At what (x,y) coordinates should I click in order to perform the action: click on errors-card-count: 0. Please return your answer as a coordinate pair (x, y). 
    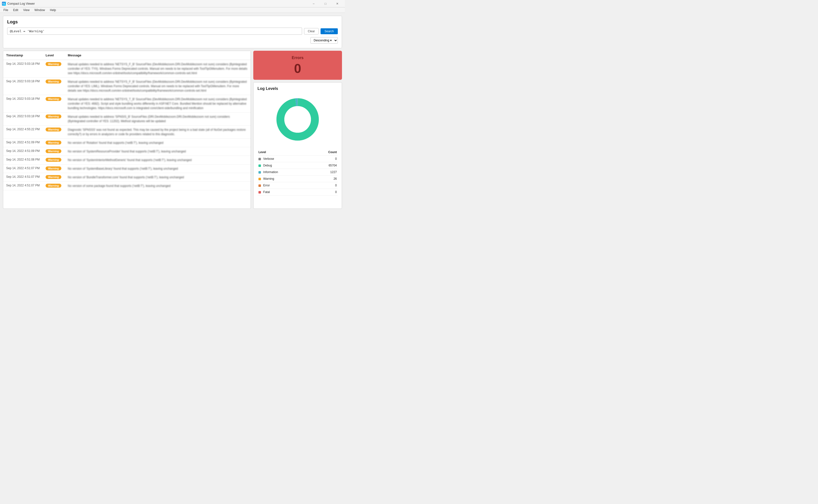
    Looking at the image, I should click on (297, 69).